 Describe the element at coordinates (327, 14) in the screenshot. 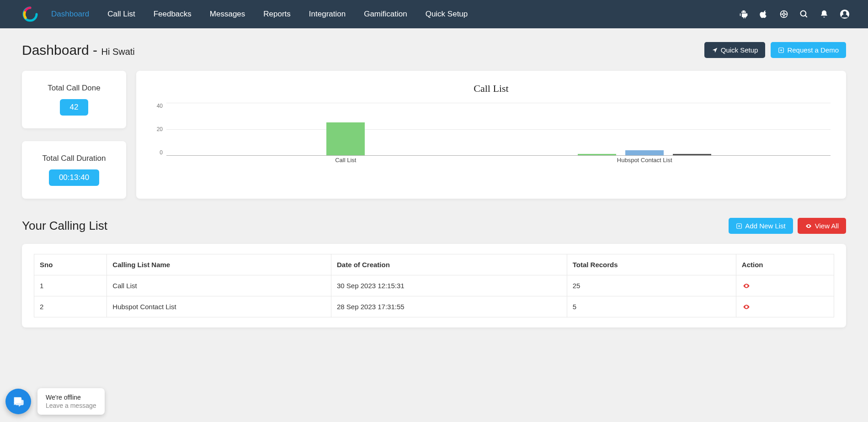

I see `nav-integration: Integration` at that location.